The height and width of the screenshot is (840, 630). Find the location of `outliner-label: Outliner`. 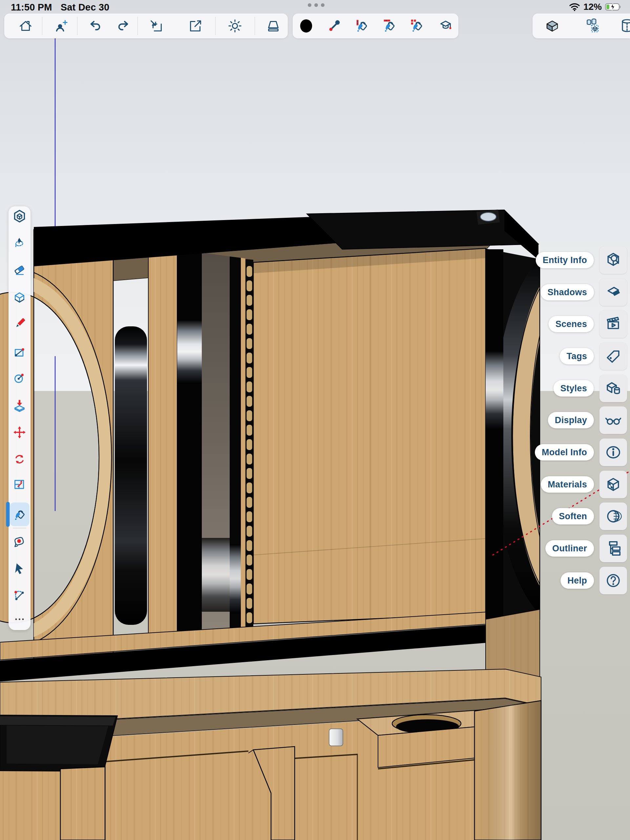

outliner-label: Outliner is located at coordinates (570, 548).